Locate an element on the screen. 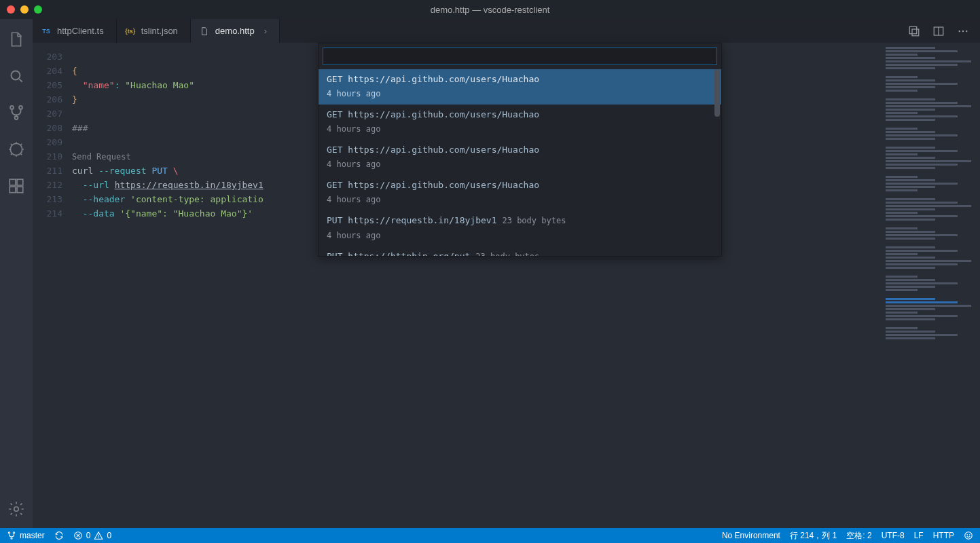  status-language: HTTP is located at coordinates (944, 536).